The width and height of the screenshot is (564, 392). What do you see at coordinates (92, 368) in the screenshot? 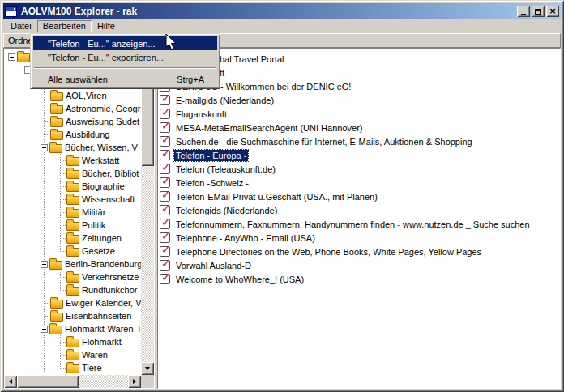
I see `tree-item-label: Tiere` at bounding box center [92, 368].